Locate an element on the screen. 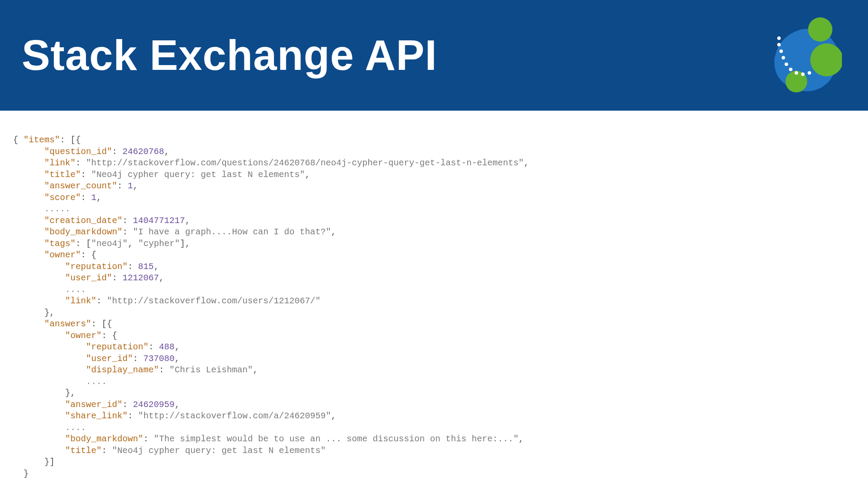 The image size is (868, 486). display-name-value: Chris Leishman is located at coordinates (211, 370).